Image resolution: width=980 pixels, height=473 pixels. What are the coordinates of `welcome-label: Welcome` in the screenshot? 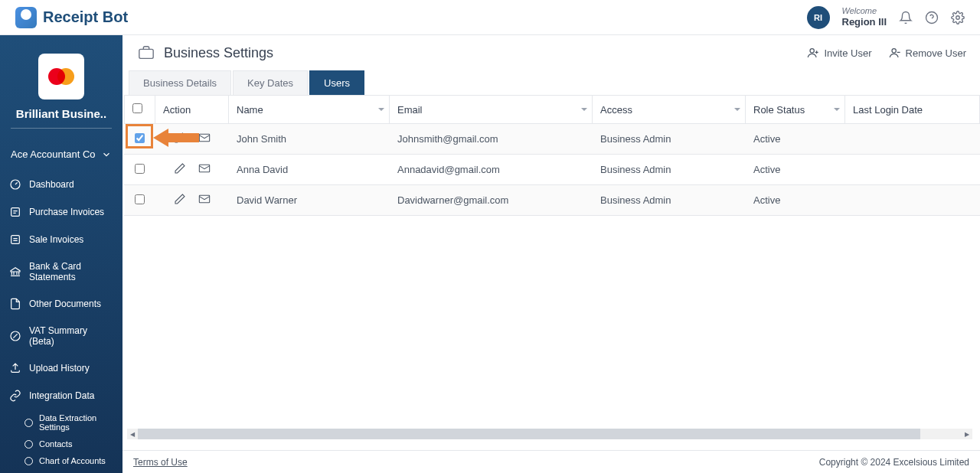 It's located at (865, 11).